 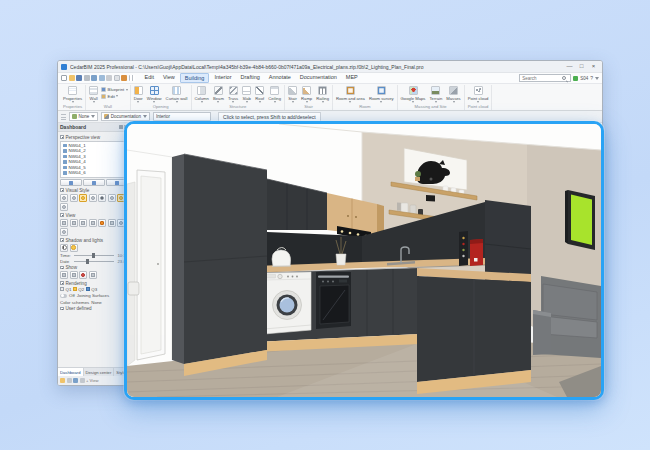 I want to click on room-survey-button: Room survey, so click(x=382, y=94).